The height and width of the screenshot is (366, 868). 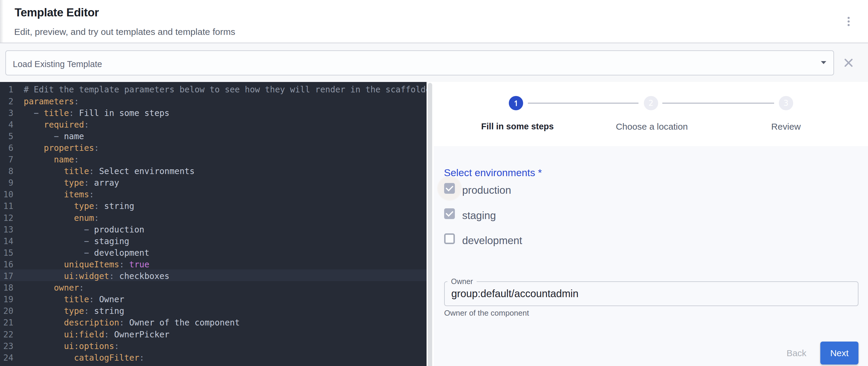 What do you see at coordinates (213, 334) in the screenshot?
I see `editor-line: 22 ui:field: OwnerPicker` at bounding box center [213, 334].